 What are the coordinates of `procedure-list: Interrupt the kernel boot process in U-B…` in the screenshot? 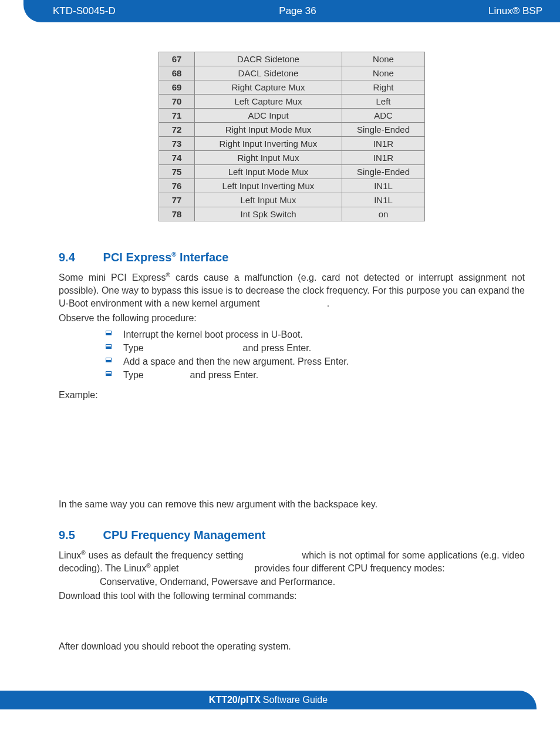 It's located at (292, 355).